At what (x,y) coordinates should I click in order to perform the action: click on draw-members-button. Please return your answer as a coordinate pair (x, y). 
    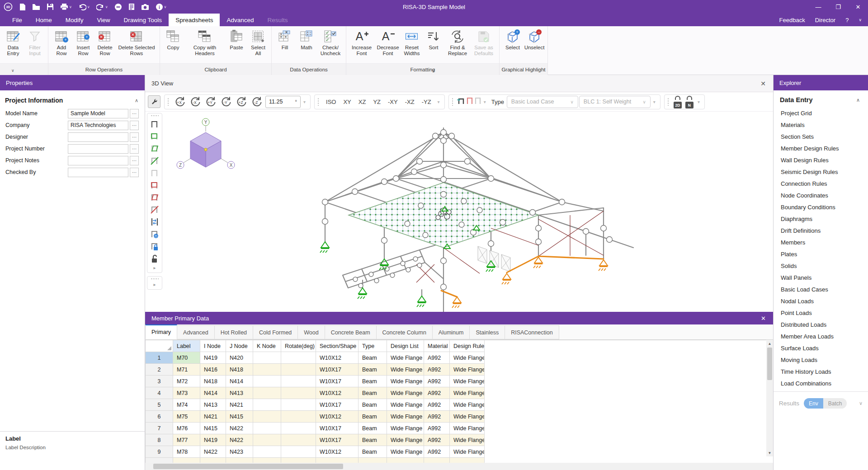
    Looking at the image, I should click on (155, 124).